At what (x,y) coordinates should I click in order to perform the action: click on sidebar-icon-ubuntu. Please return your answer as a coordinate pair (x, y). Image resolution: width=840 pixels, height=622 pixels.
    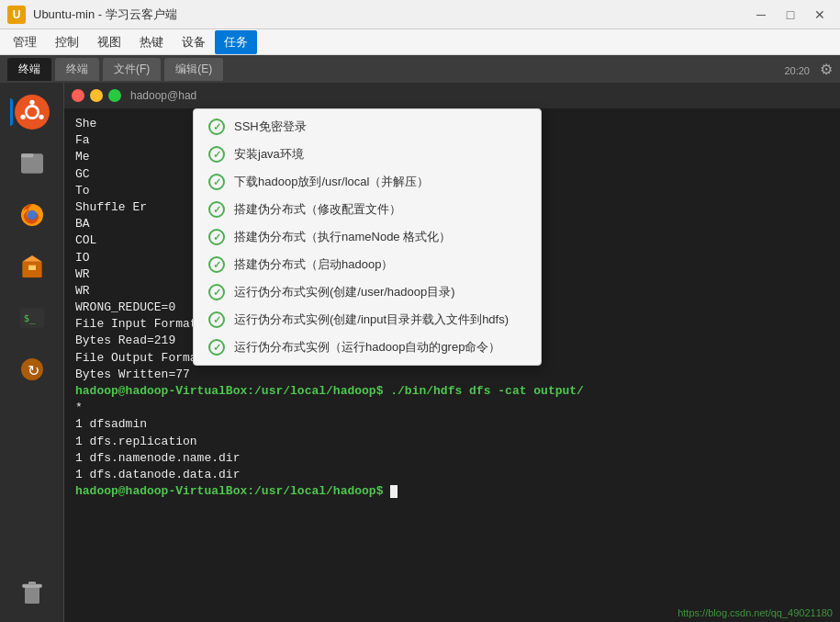
    Looking at the image, I should click on (32, 112).